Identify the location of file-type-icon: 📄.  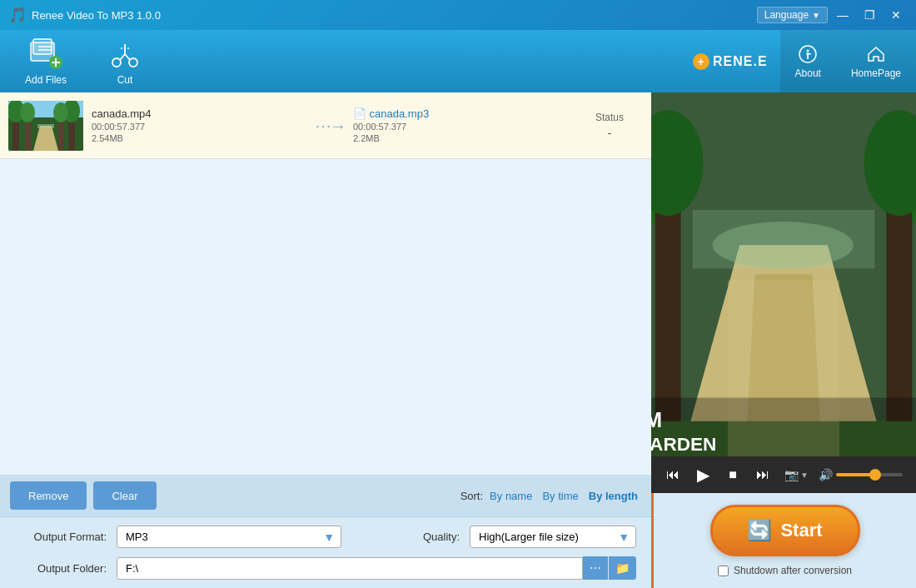
(360, 113).